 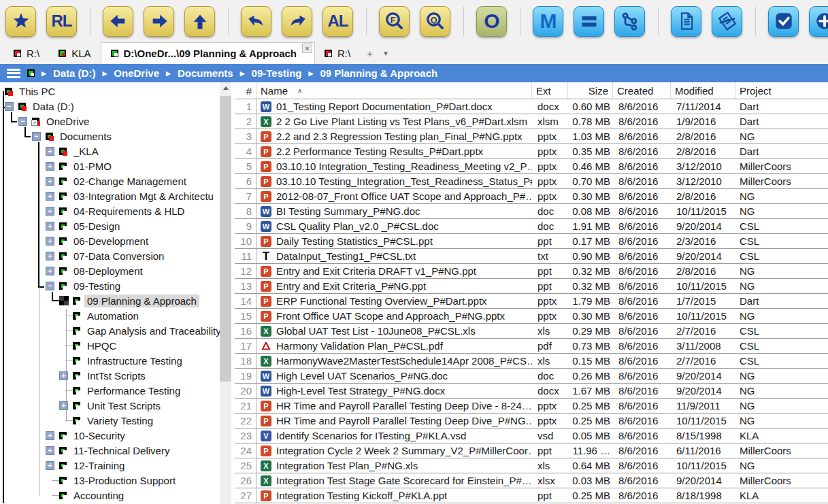 What do you see at coordinates (110, 121) in the screenshot?
I see `tree-item: −↗OneDrive` at bounding box center [110, 121].